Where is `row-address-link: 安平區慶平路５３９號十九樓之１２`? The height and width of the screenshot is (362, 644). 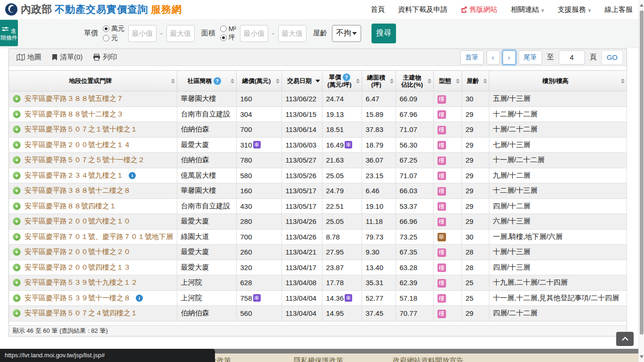
row-address-link: 安平區慶平路５３９號十九樓之１２ is located at coordinates (81, 283).